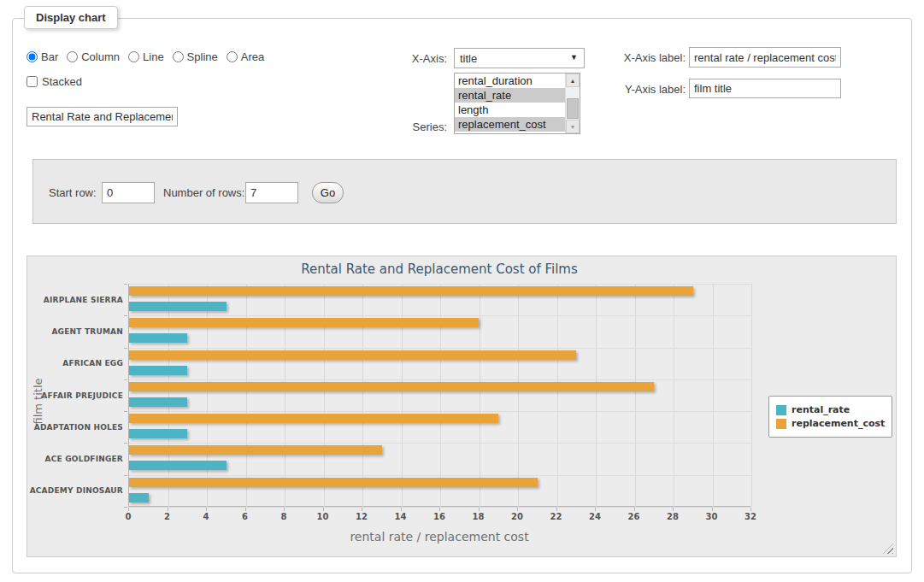 The width and height of the screenshot is (924, 582). I want to click on chart-type-label: Bar, so click(50, 56).